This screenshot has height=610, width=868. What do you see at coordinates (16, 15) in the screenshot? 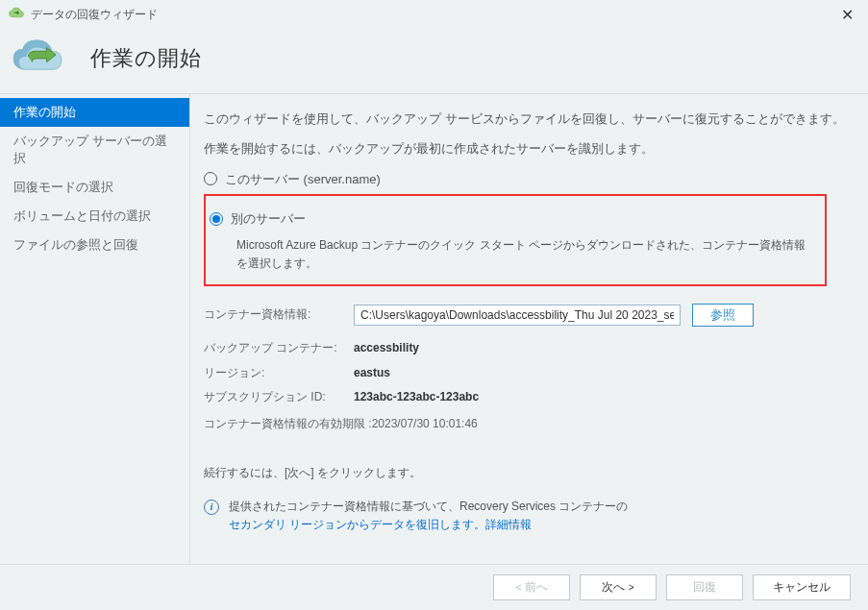
I see `cloud-icon` at bounding box center [16, 15].